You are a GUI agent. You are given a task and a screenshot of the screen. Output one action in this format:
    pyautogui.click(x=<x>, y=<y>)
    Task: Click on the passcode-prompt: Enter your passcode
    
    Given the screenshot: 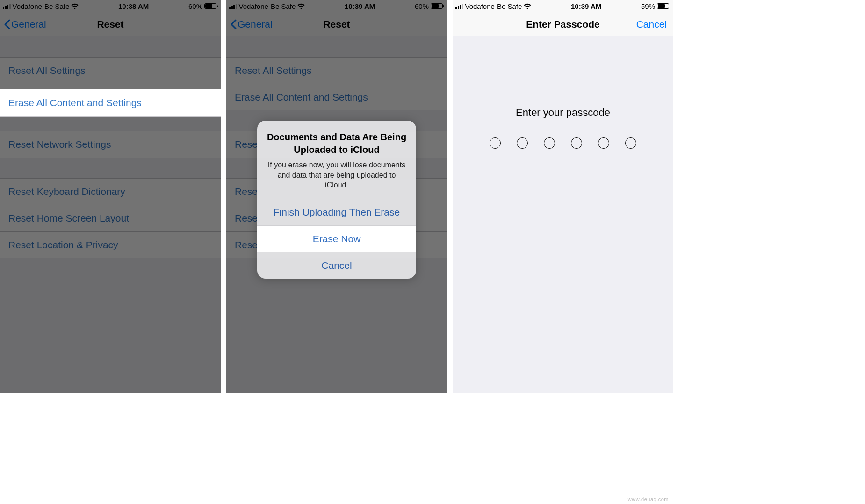 What is the action you would take?
    pyautogui.click(x=563, y=113)
    